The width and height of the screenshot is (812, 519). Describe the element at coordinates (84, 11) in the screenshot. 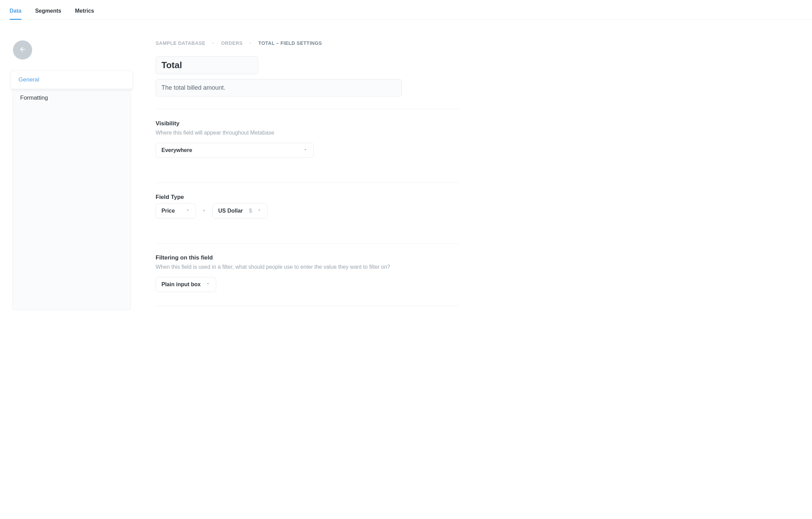

I see `tab-metrics: Metrics` at that location.